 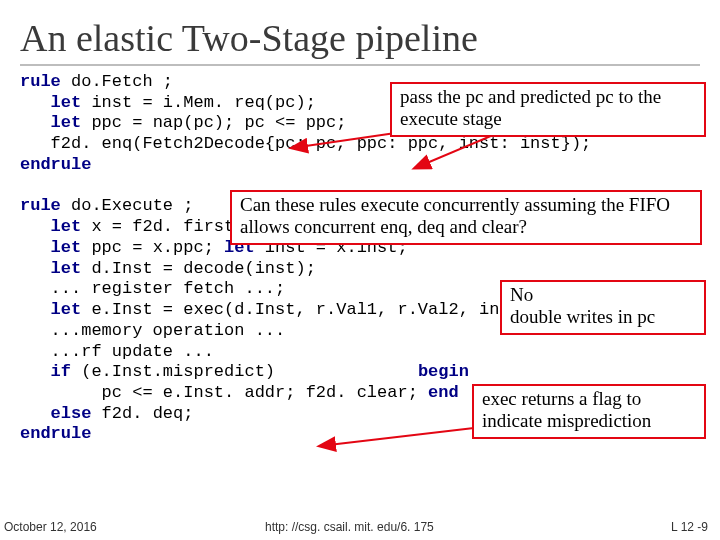 What do you see at coordinates (589, 412) in the screenshot?
I see `callout-exec-flag: exec returns a flag to indicate mispredi…` at bounding box center [589, 412].